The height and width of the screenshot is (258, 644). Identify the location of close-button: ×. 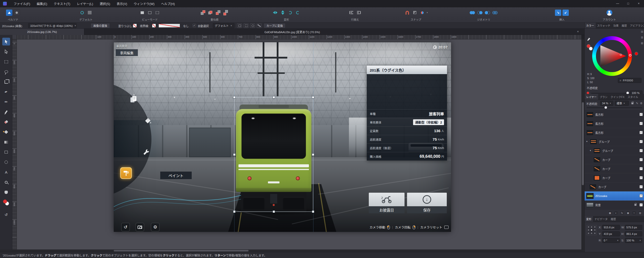
(639, 4).